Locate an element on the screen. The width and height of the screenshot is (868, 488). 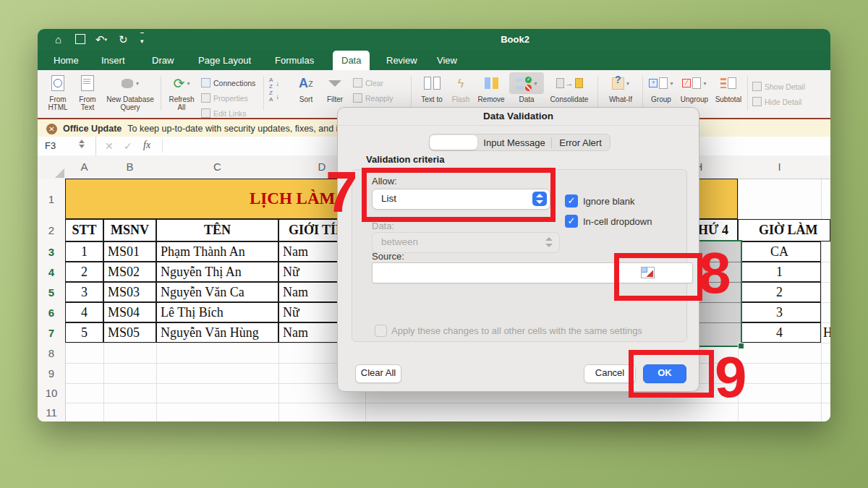
toolbar-menu-button: ▾ is located at coordinates (142, 40).